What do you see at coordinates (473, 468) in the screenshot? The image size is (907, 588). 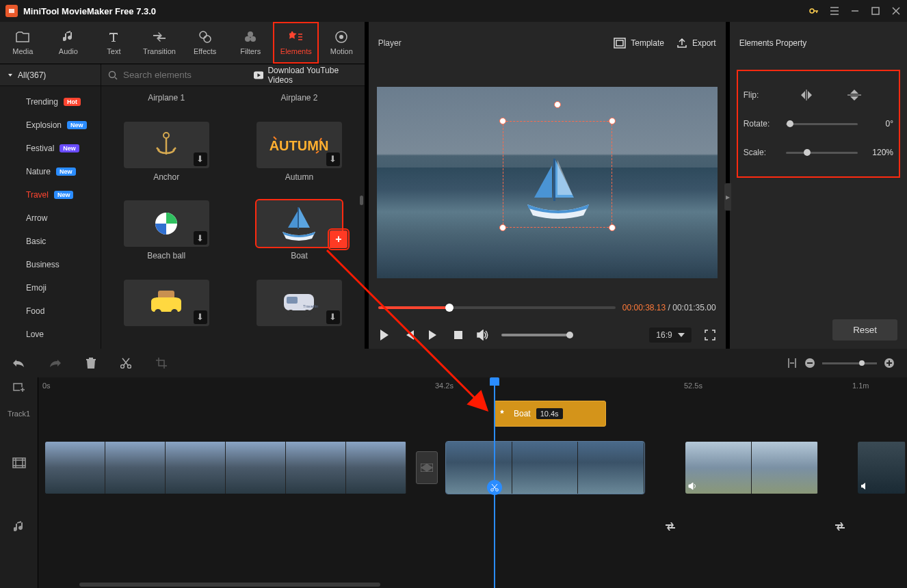 I see `video-track` at bounding box center [473, 468].